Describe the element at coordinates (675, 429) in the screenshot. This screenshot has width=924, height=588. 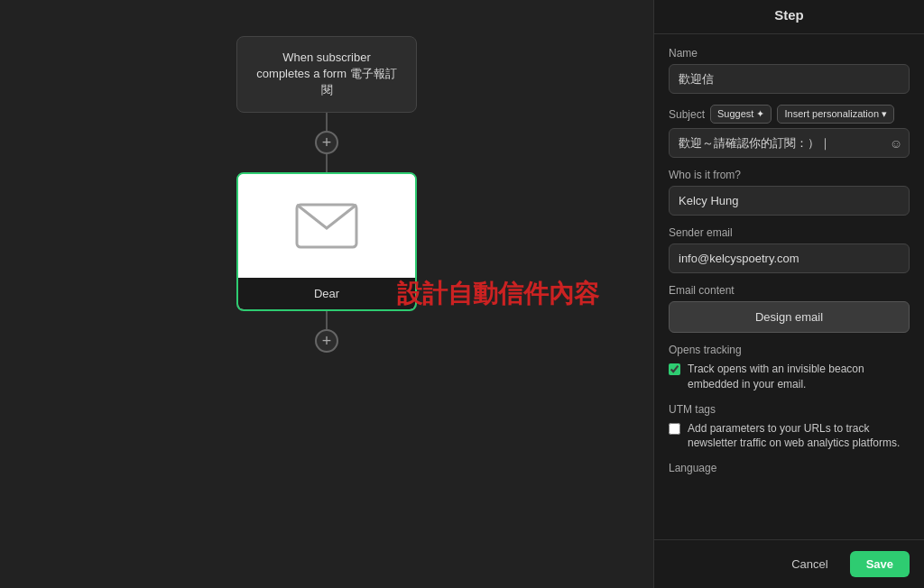
I see `utm-tags-checkbox` at that location.